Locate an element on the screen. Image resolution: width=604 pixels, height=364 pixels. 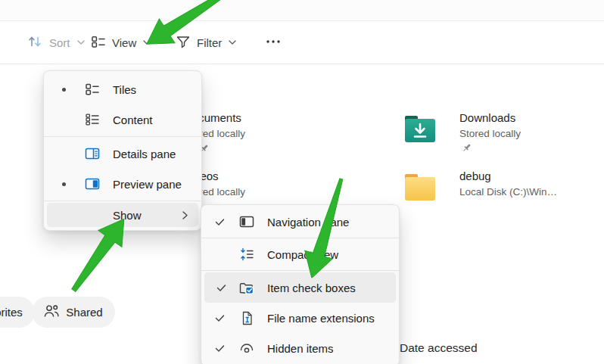
command-bar: Sort View Filter is located at coordinates (302, 42).